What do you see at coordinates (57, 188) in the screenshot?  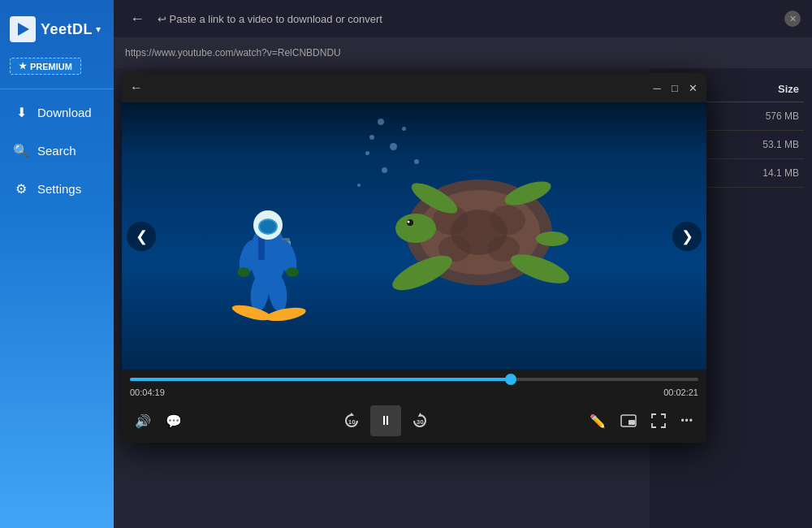 I see `sidebar-item-settings: ⚙ Settings` at bounding box center [57, 188].